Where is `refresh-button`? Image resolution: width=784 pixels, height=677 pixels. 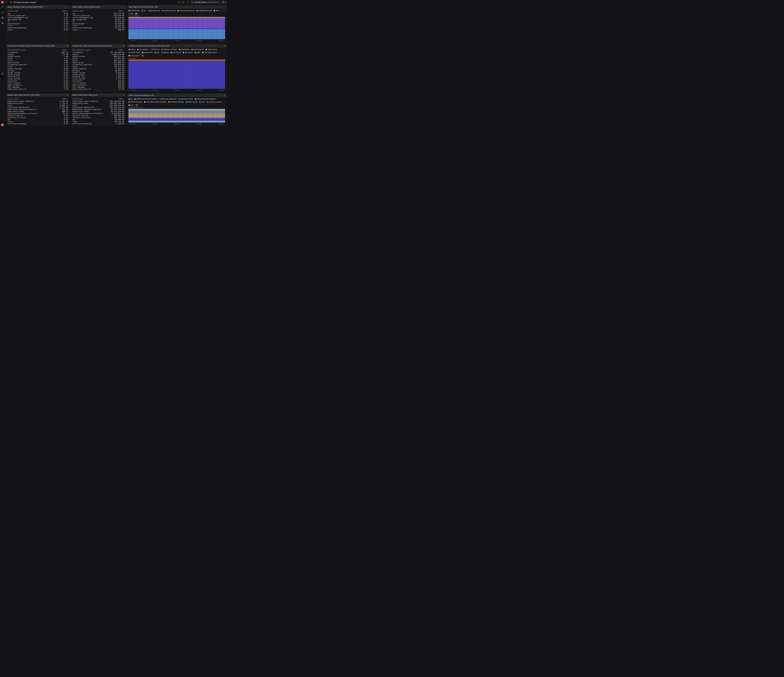
refresh-button is located at coordinates (223, 2).